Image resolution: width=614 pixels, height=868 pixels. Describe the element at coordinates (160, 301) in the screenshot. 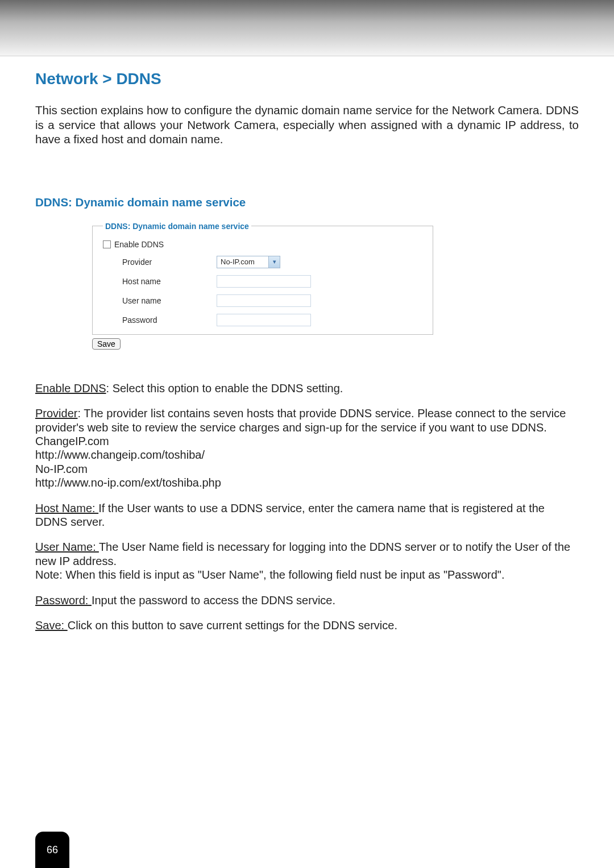

I see `username-label: User name` at that location.